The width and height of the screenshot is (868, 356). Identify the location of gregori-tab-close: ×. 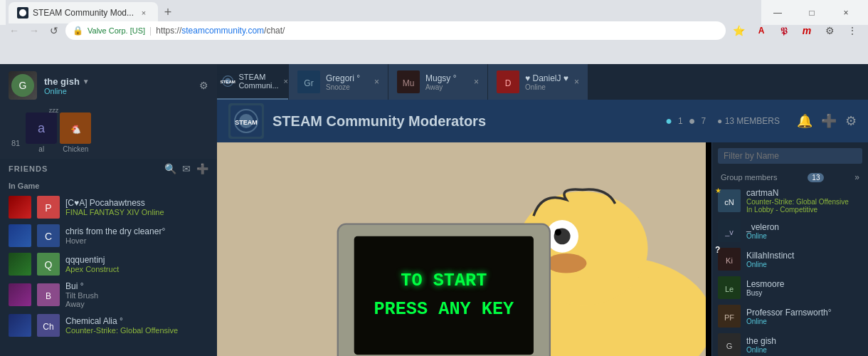
(377, 82).